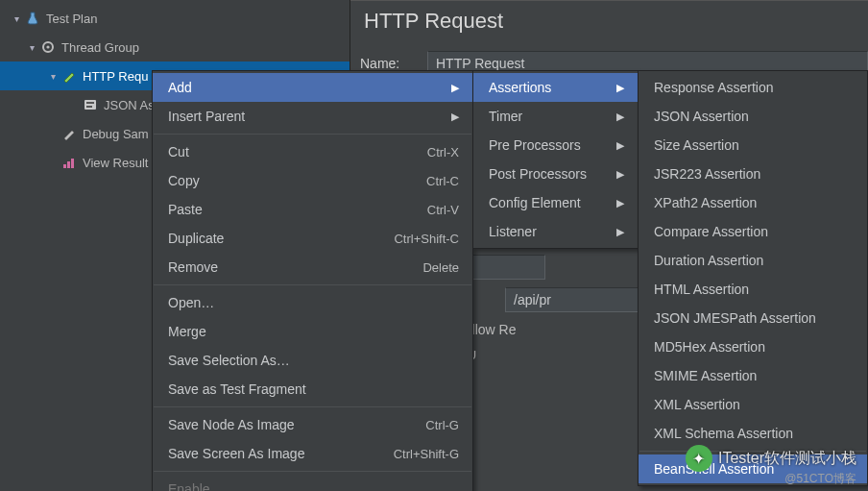 This screenshot has height=491, width=868. Describe the element at coordinates (753, 318) in the screenshot. I see `assertion-item: JSON JMESPath Assertion` at that location.